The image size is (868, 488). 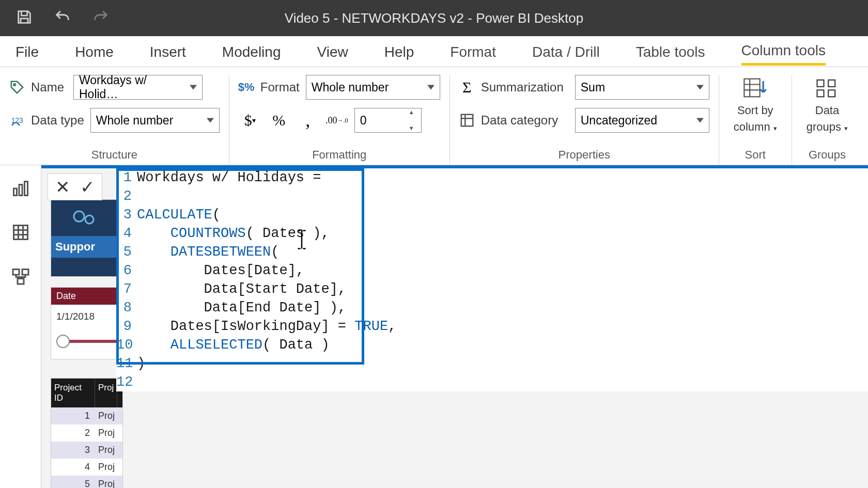 I want to click on decimals-input: 0 ▲▼, so click(x=388, y=120).